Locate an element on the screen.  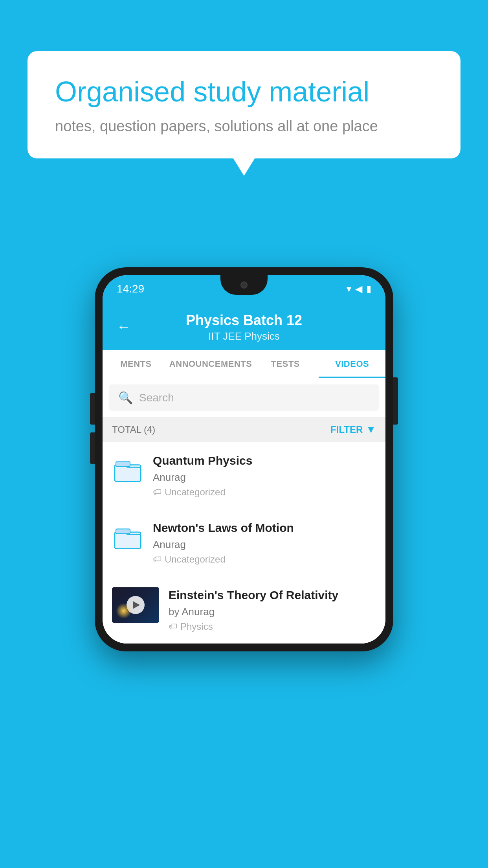
tab-ments: MENTS is located at coordinates (136, 364).